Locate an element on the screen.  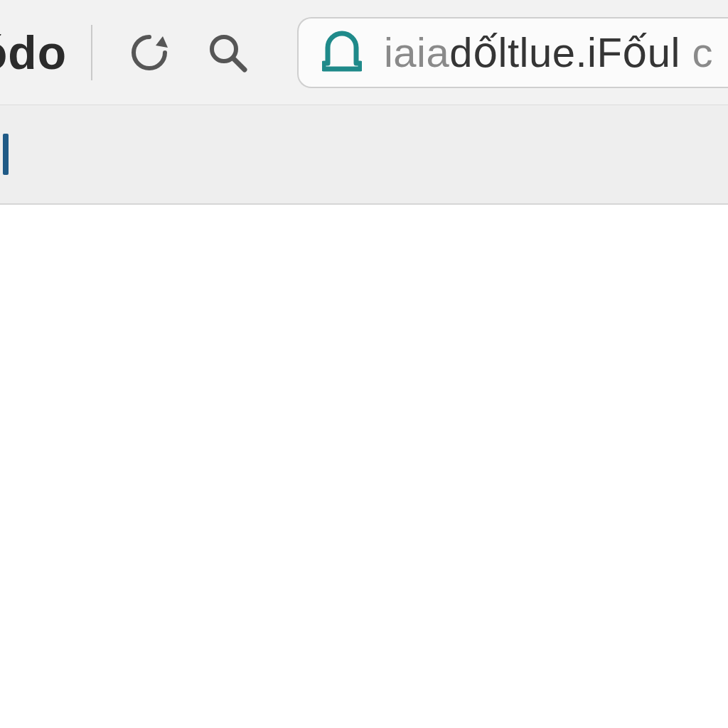
url-dim-suffix: c is located at coordinates (703, 53).